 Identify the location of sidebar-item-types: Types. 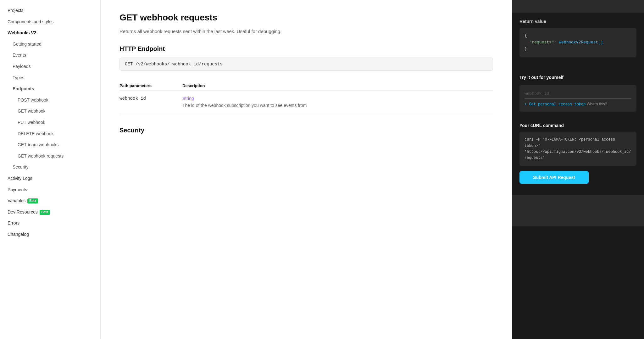
(50, 78).